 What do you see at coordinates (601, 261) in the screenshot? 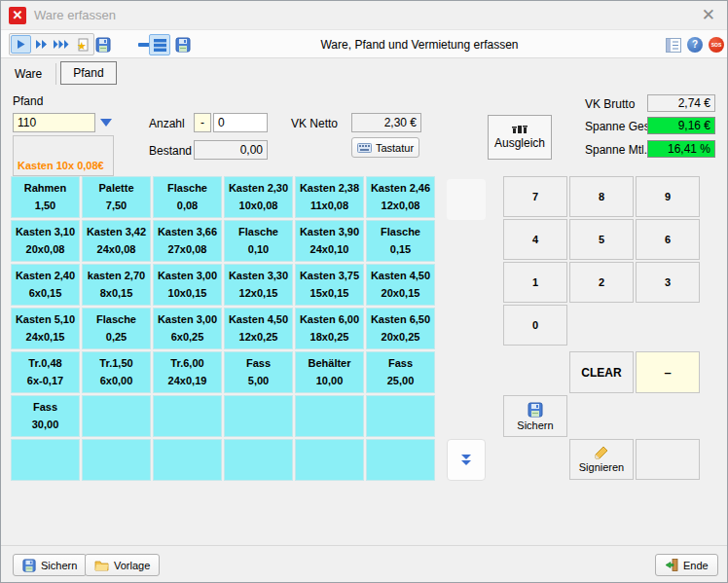
I see `numeric-keypad: 7894561230` at bounding box center [601, 261].